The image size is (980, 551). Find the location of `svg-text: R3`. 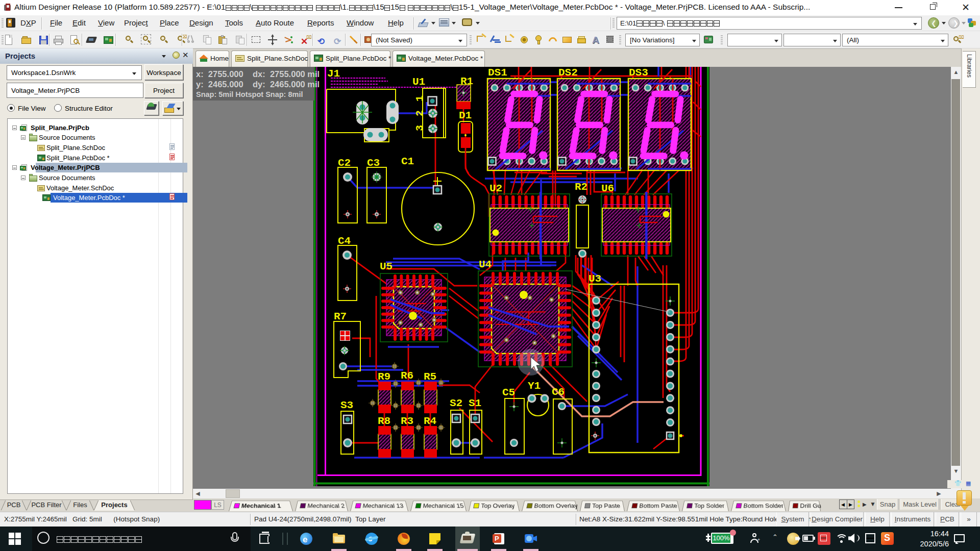

svg-text: R3 is located at coordinates (407, 421).